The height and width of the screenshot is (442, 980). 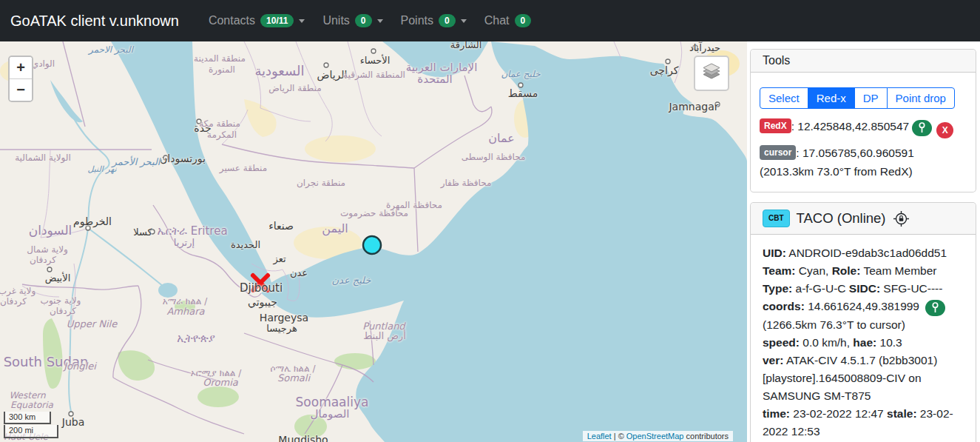 What do you see at coordinates (655, 436) in the screenshot?
I see `openstreetmap-link: OpenStreetMap` at bounding box center [655, 436].